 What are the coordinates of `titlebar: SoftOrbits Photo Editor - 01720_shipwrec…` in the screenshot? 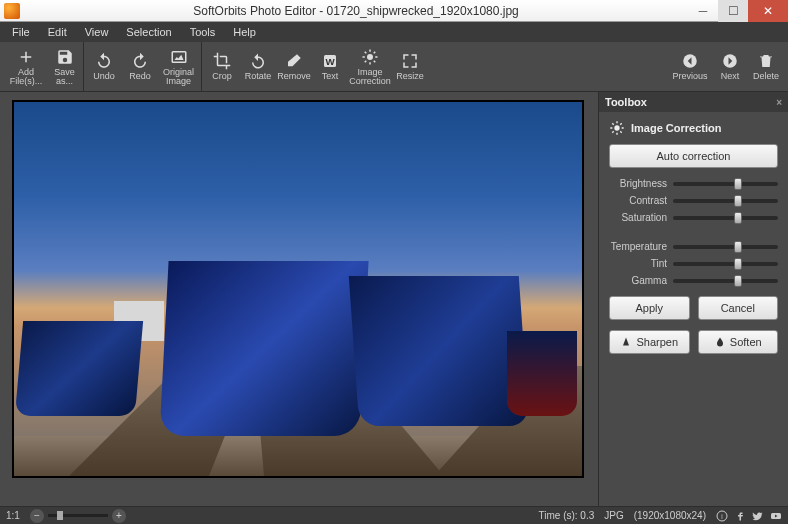 It's located at (394, 11).